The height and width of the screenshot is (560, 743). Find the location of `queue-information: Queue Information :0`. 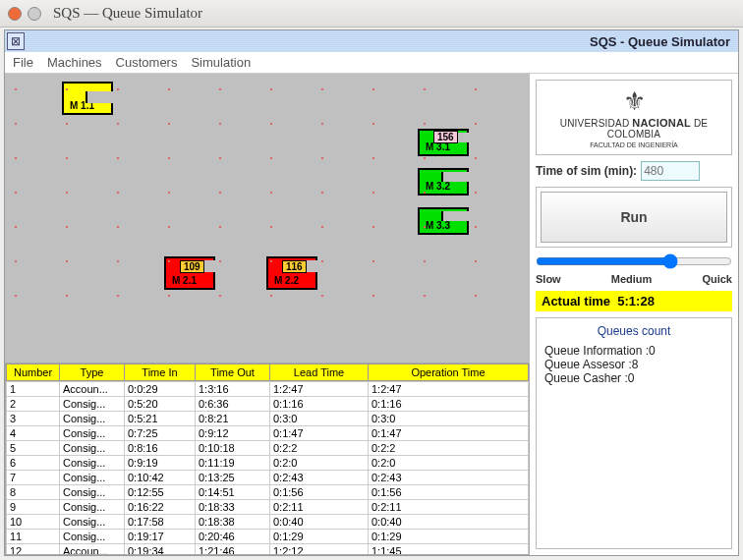

queue-information: Queue Information :0 is located at coordinates (634, 351).